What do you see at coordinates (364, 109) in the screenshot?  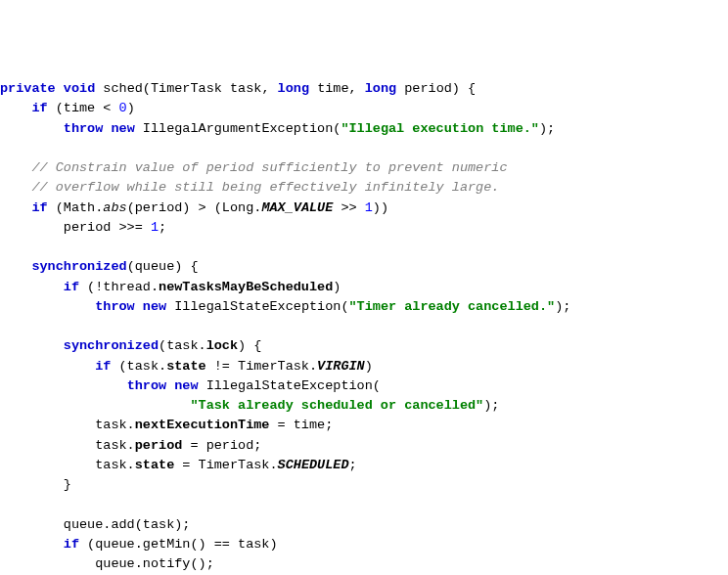 I see `code-line: if (time < 0)` at bounding box center [364, 109].